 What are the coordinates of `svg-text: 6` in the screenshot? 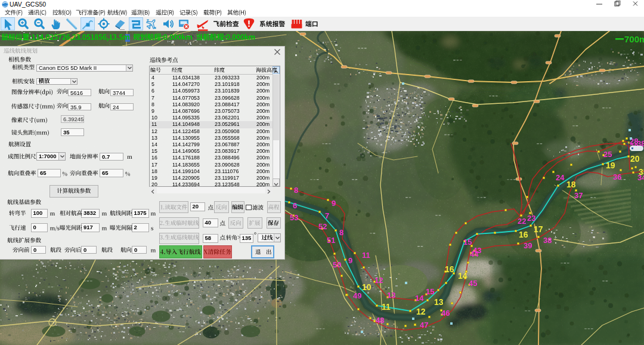 It's located at (295, 205).